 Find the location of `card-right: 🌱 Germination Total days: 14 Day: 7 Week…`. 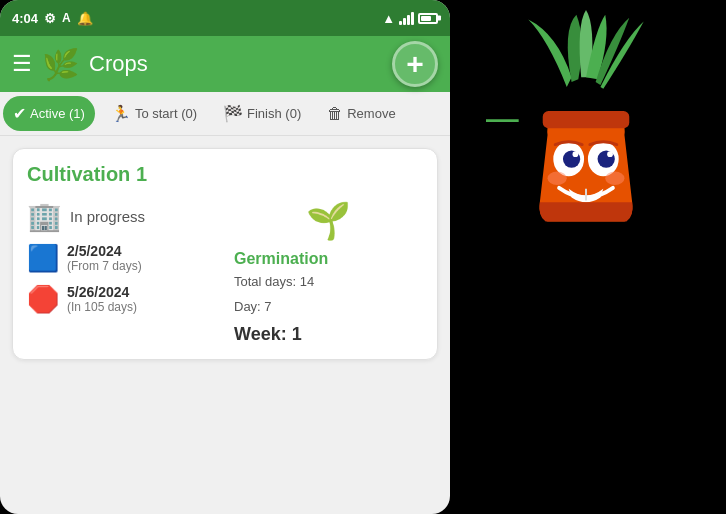

card-right: 🌱 Germination Total days: 14 Day: 7 Week… is located at coordinates (324, 272).